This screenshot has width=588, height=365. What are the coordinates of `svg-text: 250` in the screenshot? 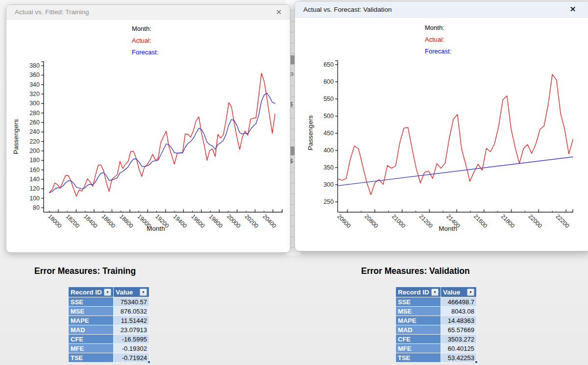 It's located at (328, 202).